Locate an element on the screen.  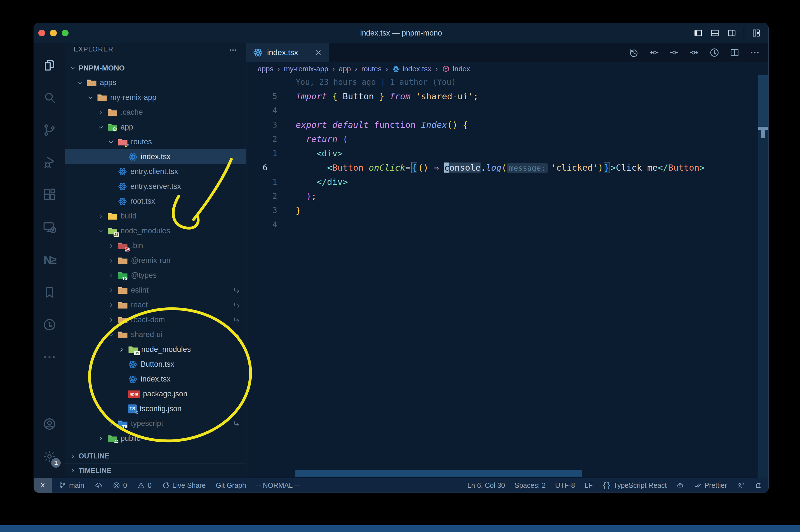
section-outline: OUTLINE is located at coordinates (156, 456).